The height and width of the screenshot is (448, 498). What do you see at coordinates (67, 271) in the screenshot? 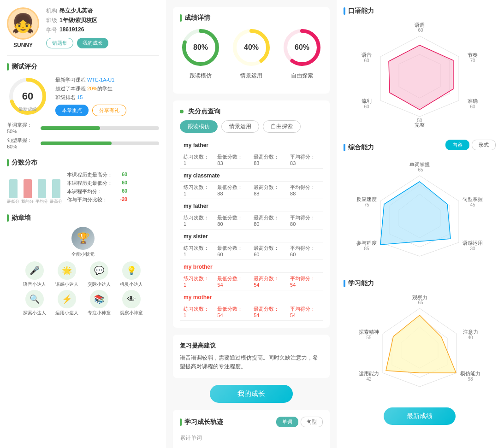
I see `achieve-badge-2: 🌟` at bounding box center [67, 271].